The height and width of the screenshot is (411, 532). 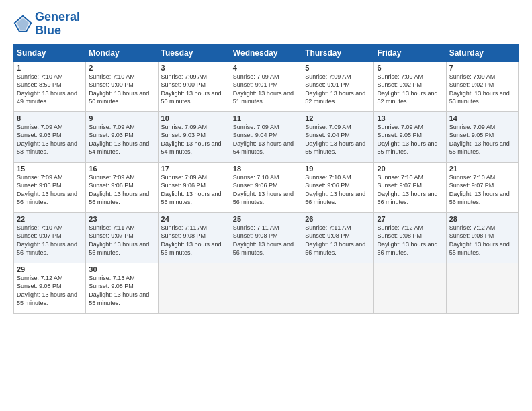 I want to click on calendar-cell: 2 Sunrise: 7:10 AMSunset: 9:00 PMDayligh…, so click(x=122, y=86).